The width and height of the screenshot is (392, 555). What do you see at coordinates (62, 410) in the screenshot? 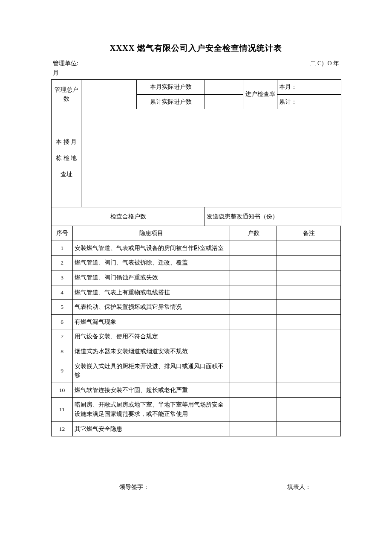
I see `row-no: 11` at bounding box center [62, 410].